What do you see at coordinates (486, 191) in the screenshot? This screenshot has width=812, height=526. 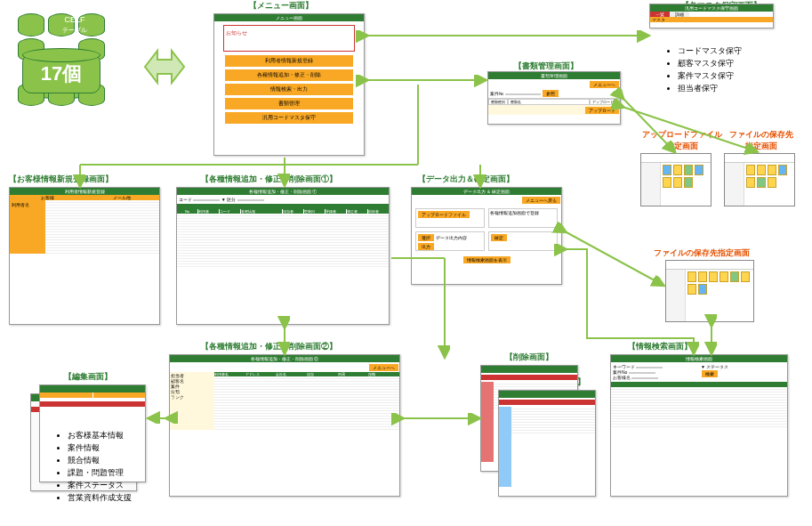 I see `screen-title: データ出力 ＆ 確定画面` at bounding box center [486, 191].